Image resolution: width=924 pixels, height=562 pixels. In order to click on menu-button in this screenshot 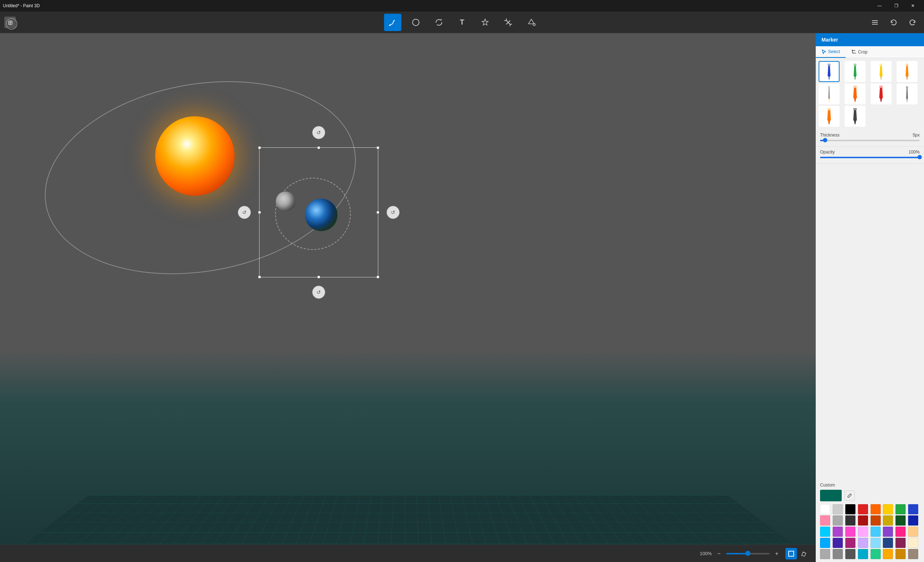, I will do `click(875, 23)`.